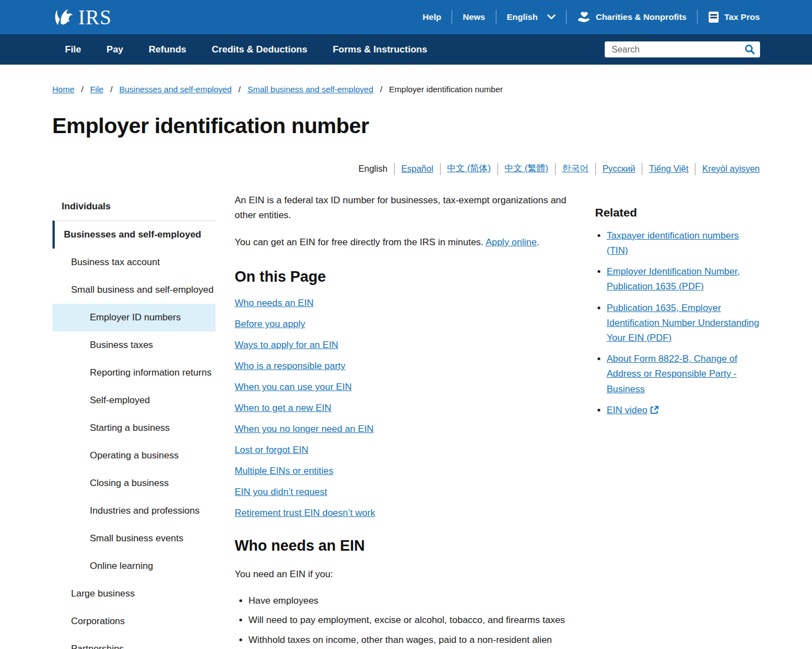 The width and height of the screenshot is (812, 649). I want to click on sidebar-item-self-employed: Self-employed, so click(134, 400).